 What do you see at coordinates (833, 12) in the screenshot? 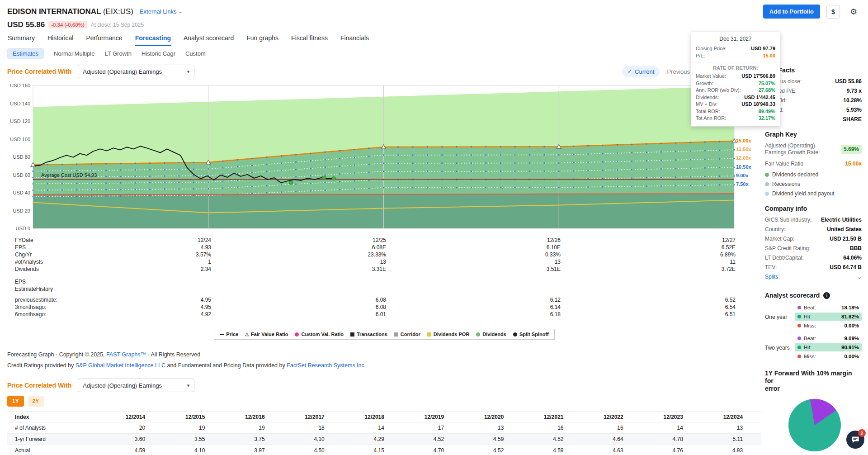
I see `currency-button: $` at bounding box center [833, 12].